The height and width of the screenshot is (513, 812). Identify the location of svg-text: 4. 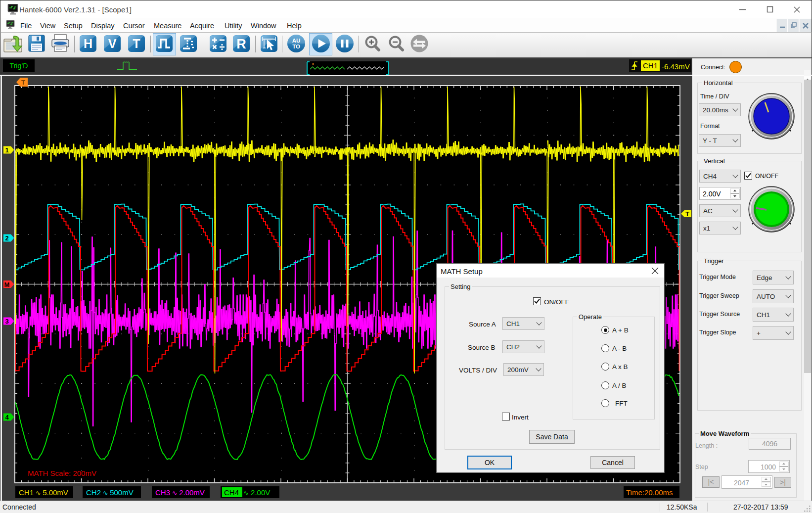
(7, 418).